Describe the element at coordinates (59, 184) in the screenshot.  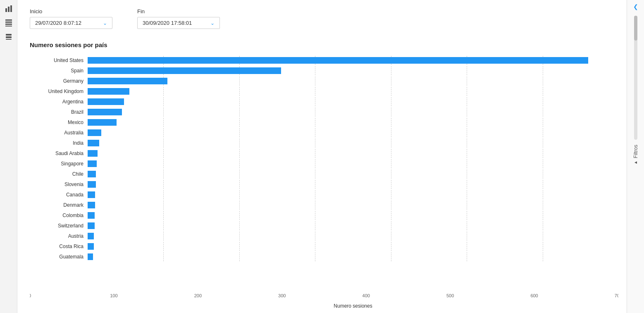
I see `country-label: Slovenia` at that location.